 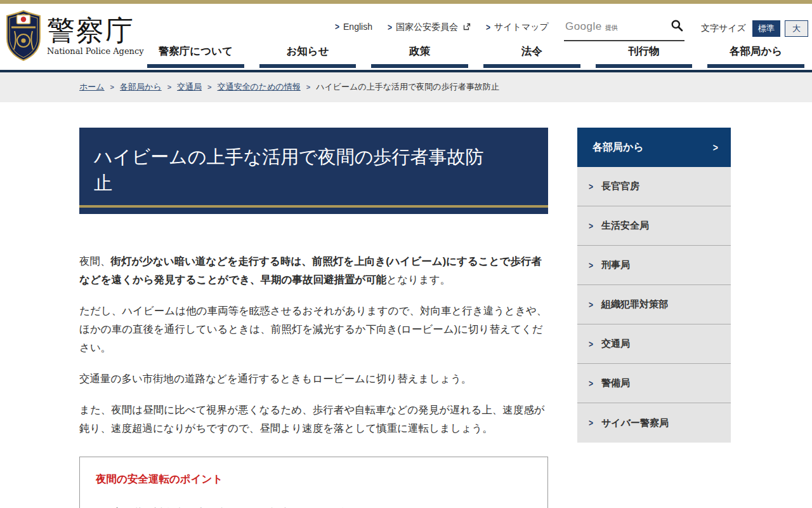 What do you see at coordinates (429, 27) in the screenshot?
I see `npsc-link: > 国家公安委員会` at bounding box center [429, 27].